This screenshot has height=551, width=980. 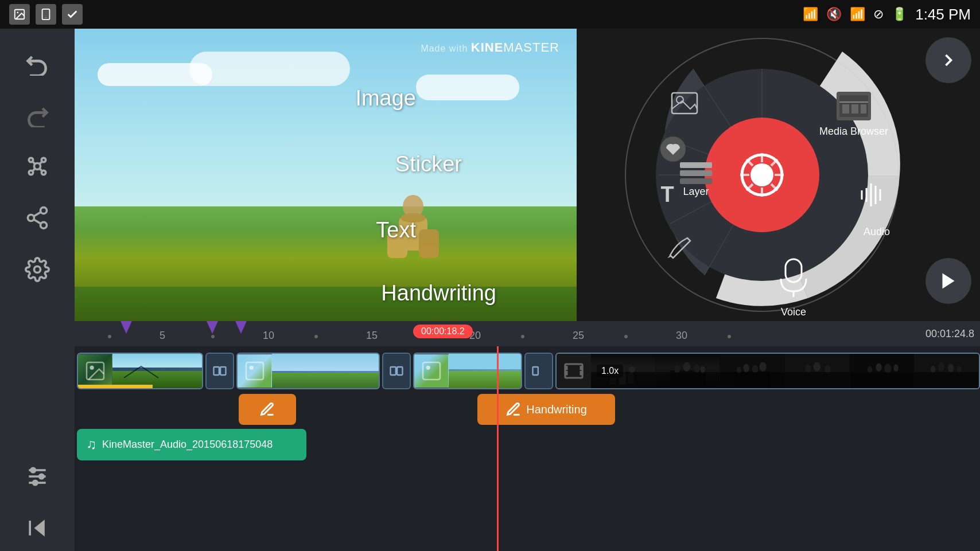 What do you see at coordinates (37, 166) in the screenshot?
I see `effects-button` at bounding box center [37, 166].